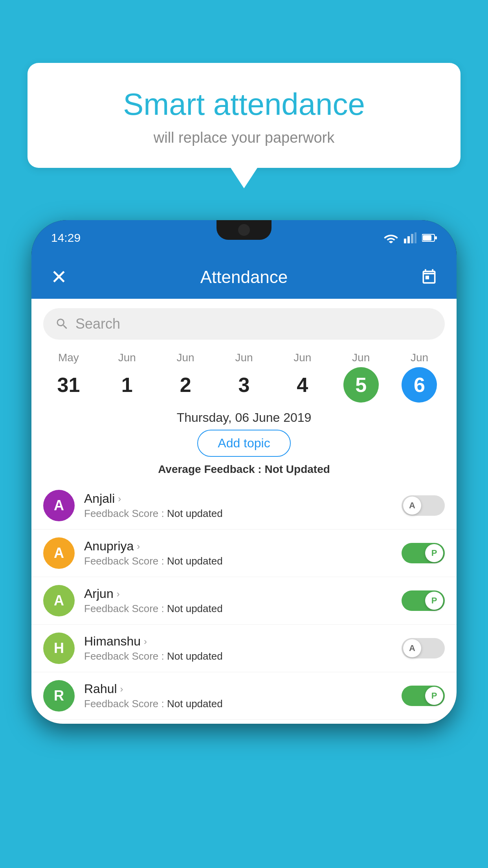 The image size is (488, 868). I want to click on search-bar: Search, so click(244, 324).